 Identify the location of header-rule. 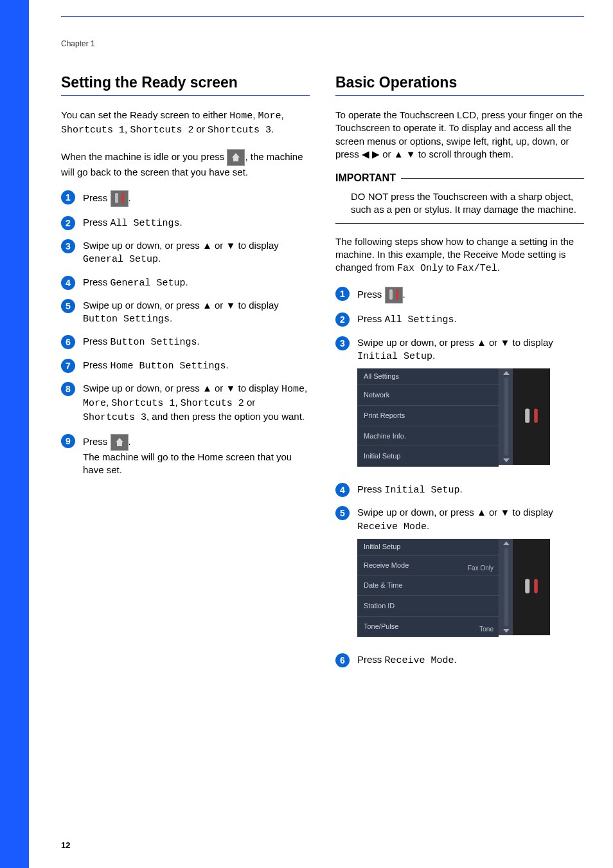
(323, 17).